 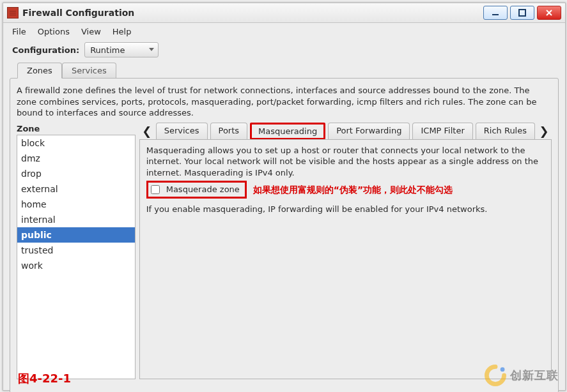 I want to click on inner-tab-port-forwarding-label: Port Forwarding, so click(x=369, y=130).